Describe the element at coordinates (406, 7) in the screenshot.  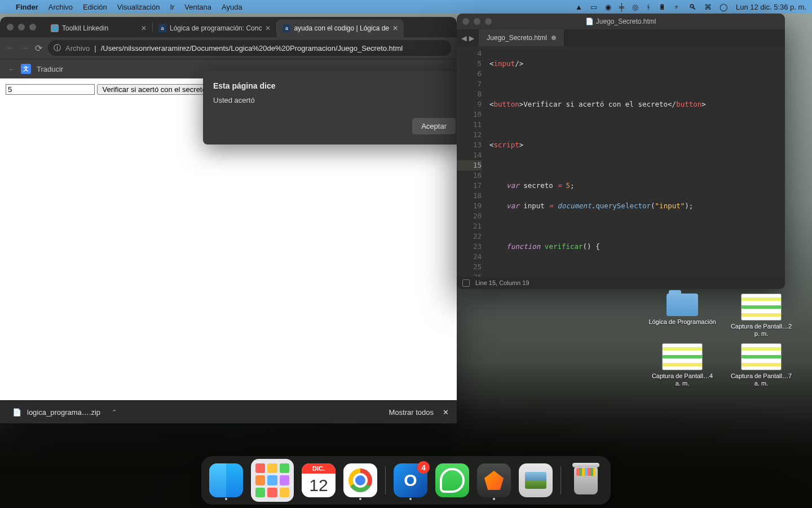
I see `macos-menubar: Finder Archivo Edición Visualización Ir …` at that location.